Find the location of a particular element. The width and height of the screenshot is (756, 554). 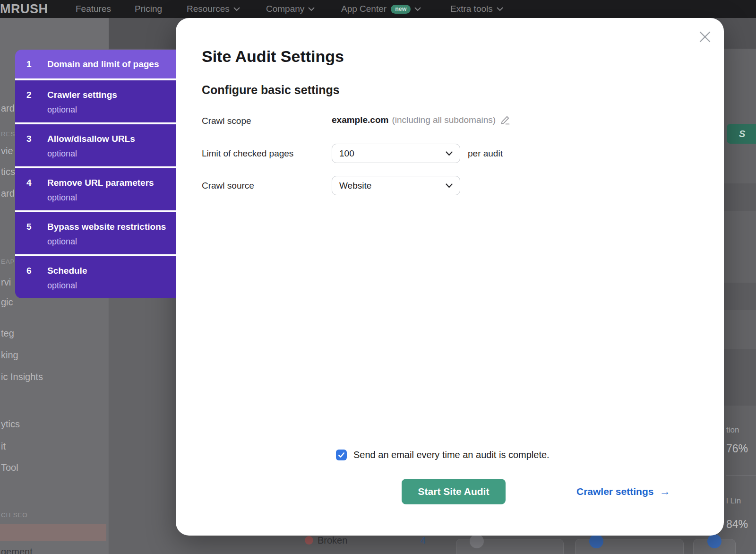

nav-item-extra-tools: Extra tools is located at coordinates (477, 9).